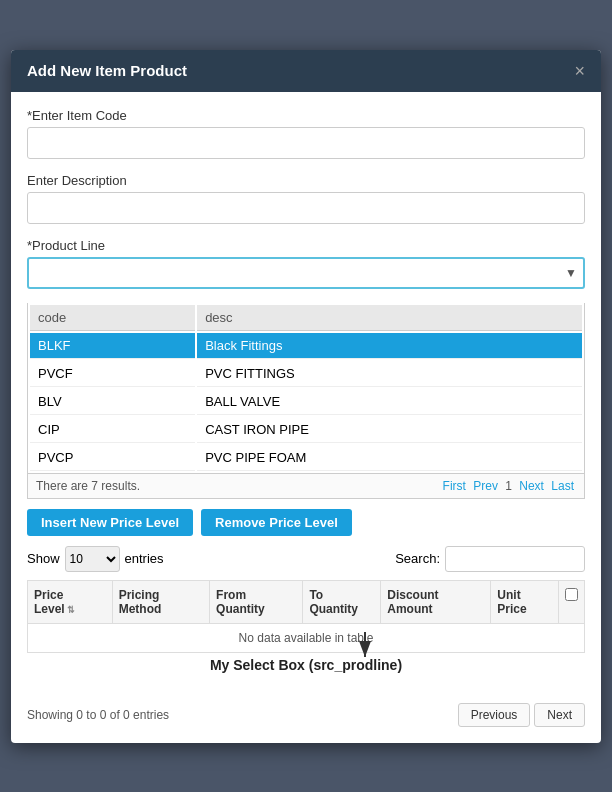  What do you see at coordinates (306, 559) in the screenshot?
I see `datatable-controls: Show 10 25 50 entries Search:` at bounding box center [306, 559].